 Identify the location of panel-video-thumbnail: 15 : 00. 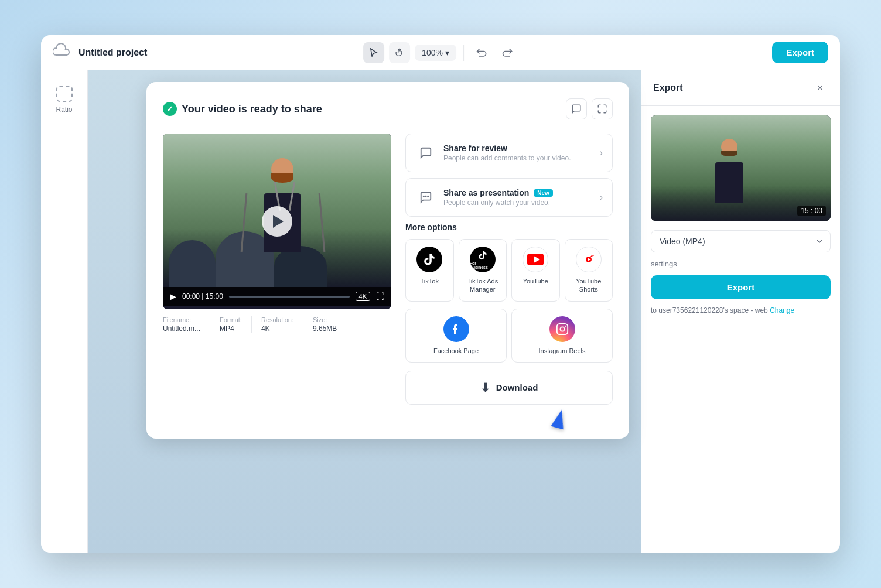
(740, 168).